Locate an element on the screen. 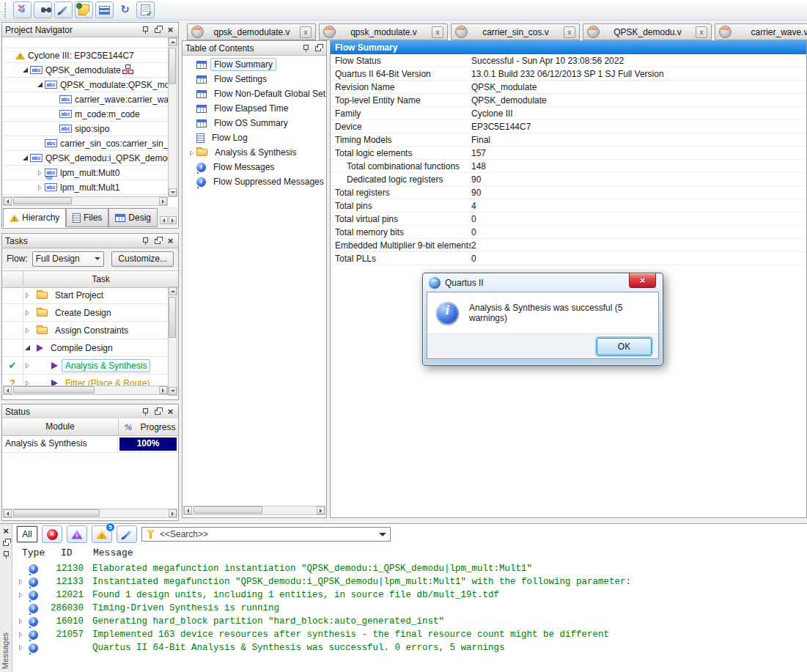 The height and width of the screenshot is (672, 807). flow-summary-row: Total memory bits 0 is located at coordinates (569, 232).